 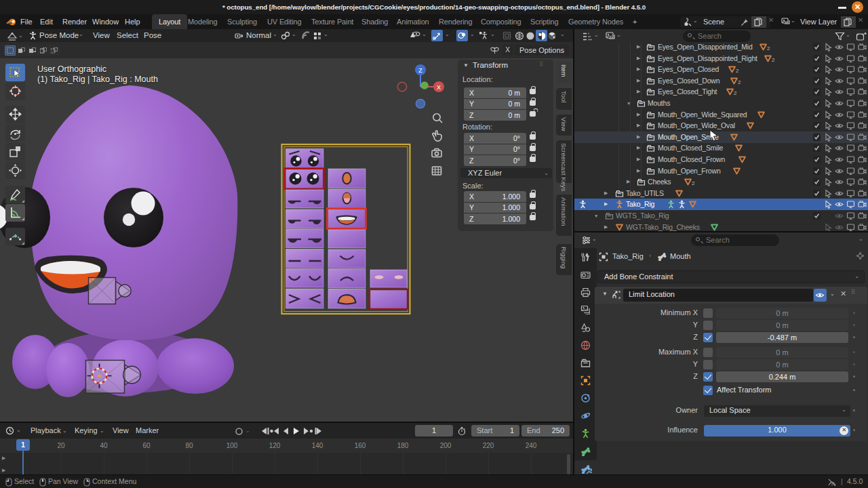 I want to click on svg-text: Z, so click(x=420, y=70).